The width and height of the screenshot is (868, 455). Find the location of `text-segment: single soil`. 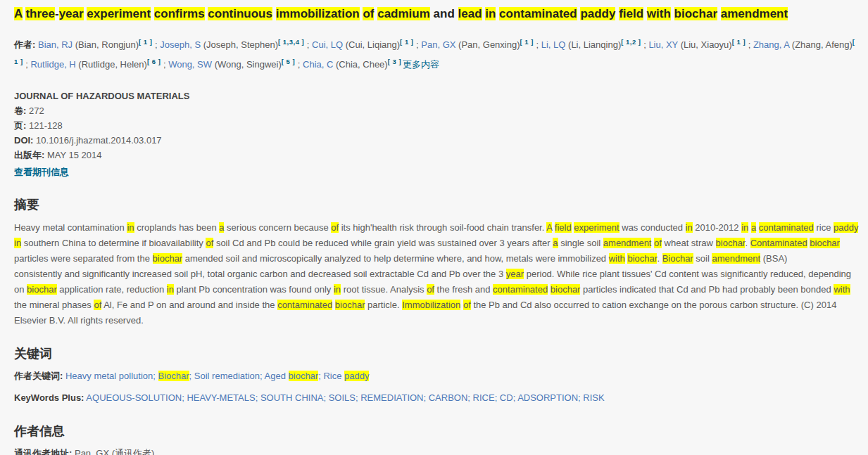

text-segment: single soil is located at coordinates (581, 243).